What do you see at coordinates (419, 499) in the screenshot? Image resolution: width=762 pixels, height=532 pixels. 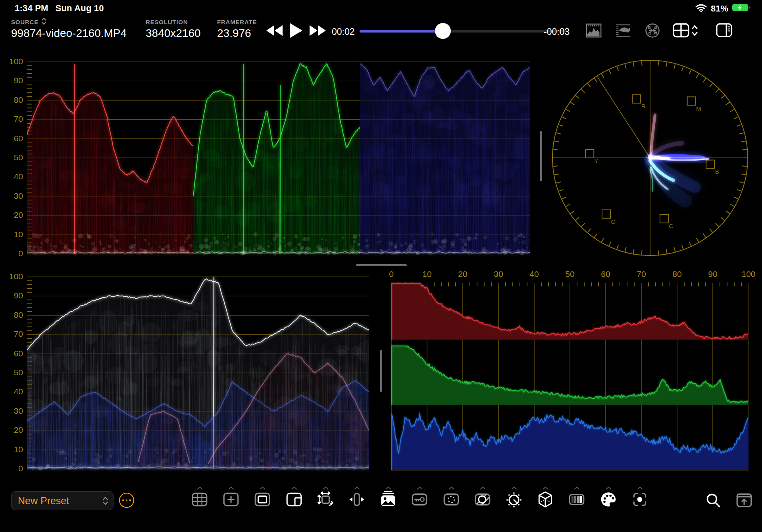 I see `key-lut-icon` at bounding box center [419, 499].